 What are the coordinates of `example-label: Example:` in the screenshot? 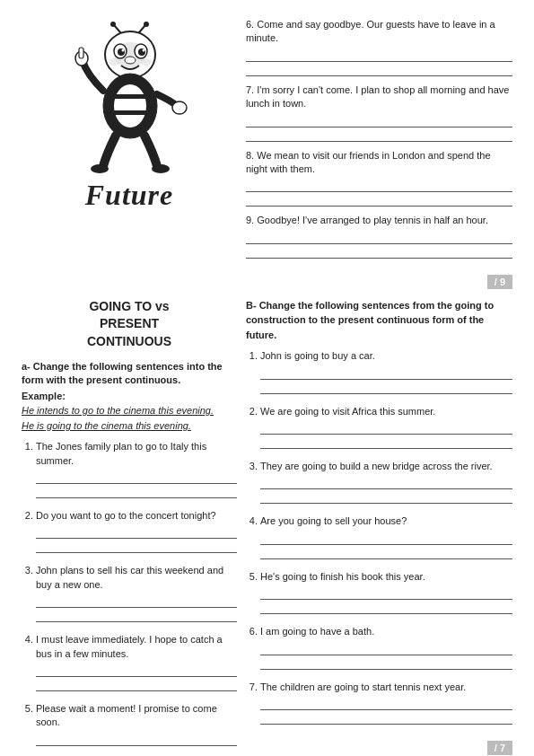 It's located at (129, 396).